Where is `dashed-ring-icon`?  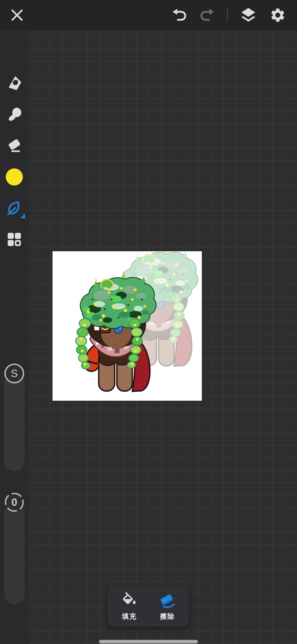 dashed-ring-icon is located at coordinates (14, 502).